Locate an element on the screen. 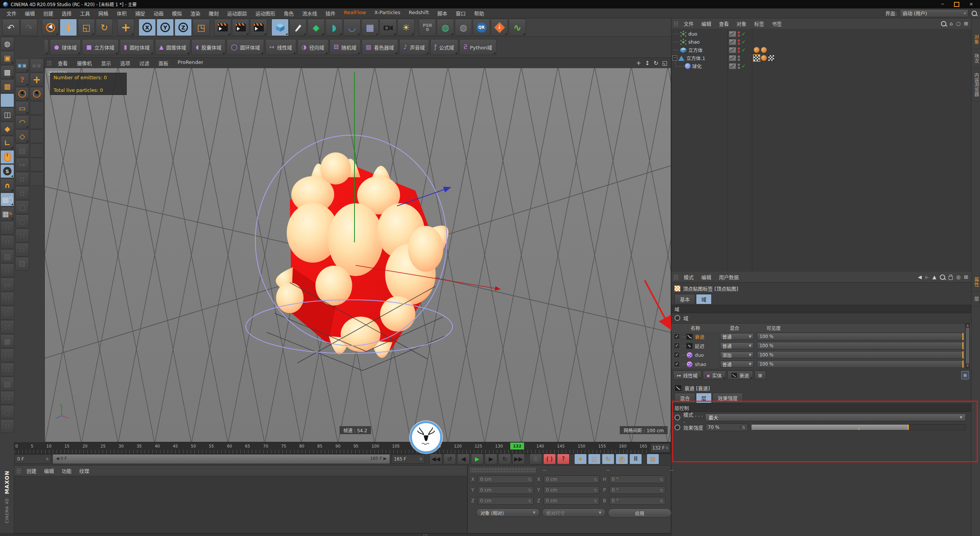 This screenshot has width=980, height=536. object-row-duo: duo ✓ is located at coordinates (822, 34).